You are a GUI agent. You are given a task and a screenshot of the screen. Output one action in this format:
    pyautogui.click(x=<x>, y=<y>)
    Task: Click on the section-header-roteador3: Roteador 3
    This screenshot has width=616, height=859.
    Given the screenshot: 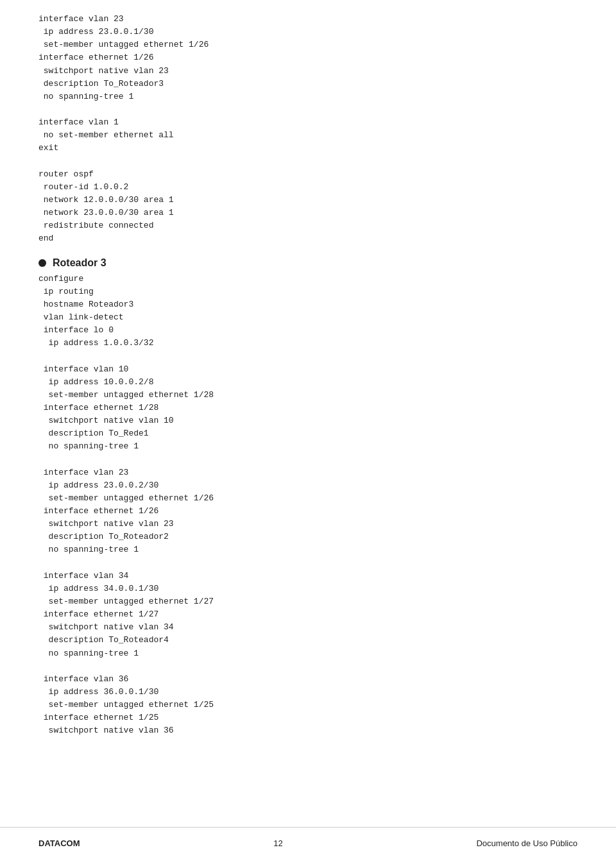 What is the action you would take?
    pyautogui.click(x=308, y=263)
    